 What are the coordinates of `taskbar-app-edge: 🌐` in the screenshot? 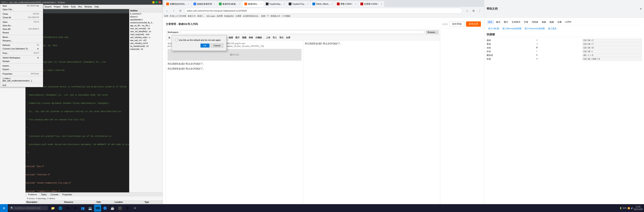 It's located at (60, 208).